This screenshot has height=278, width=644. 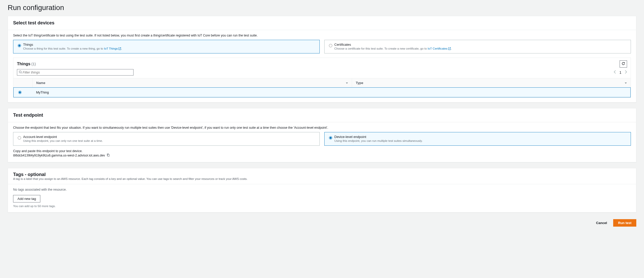 What do you see at coordinates (381, 49) in the screenshot?
I see `tile-certs-desc-text: Choose a certificate for this test suite…` at bounding box center [381, 49].